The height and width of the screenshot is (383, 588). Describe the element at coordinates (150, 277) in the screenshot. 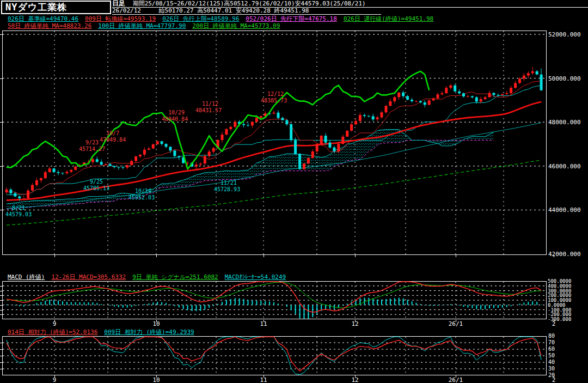

I see `macd-legend: MACD (終値)12-26日 MACD=305.63329日 単純 シグナル=…` at that location.